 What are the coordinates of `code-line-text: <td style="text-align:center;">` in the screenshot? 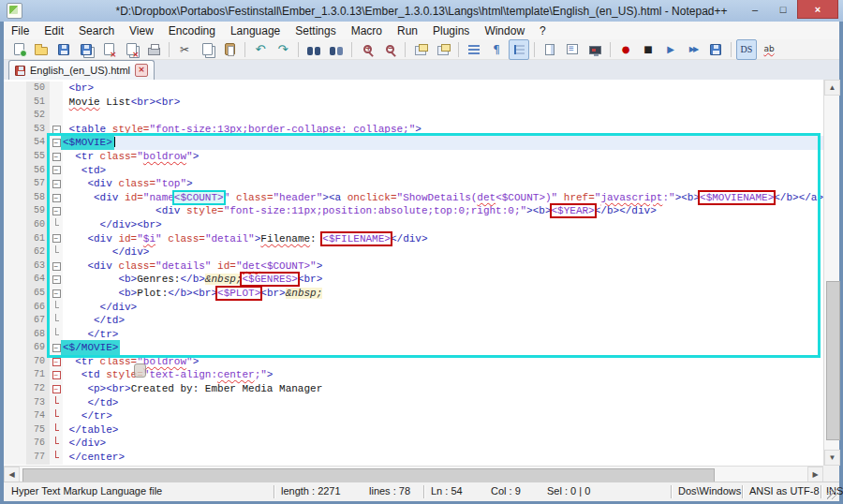 It's located at (443, 375).